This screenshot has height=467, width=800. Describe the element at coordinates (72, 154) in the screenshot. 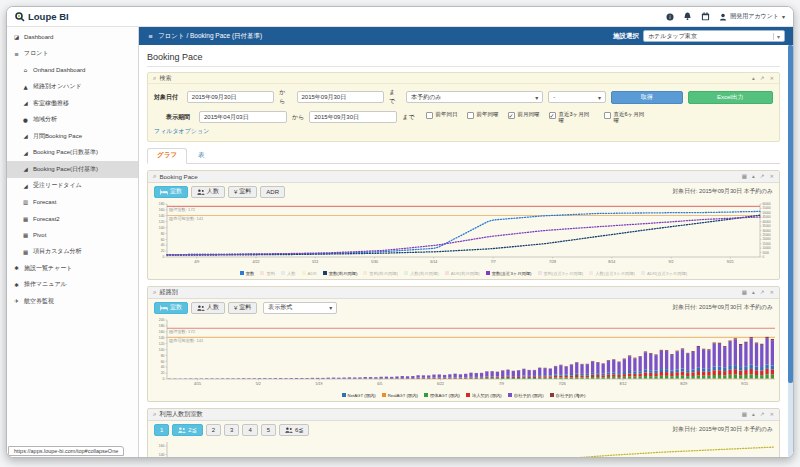

I see `sidebar-item-booking-pace(日数基準): ◢Booking Pace(日数基準)` at that location.